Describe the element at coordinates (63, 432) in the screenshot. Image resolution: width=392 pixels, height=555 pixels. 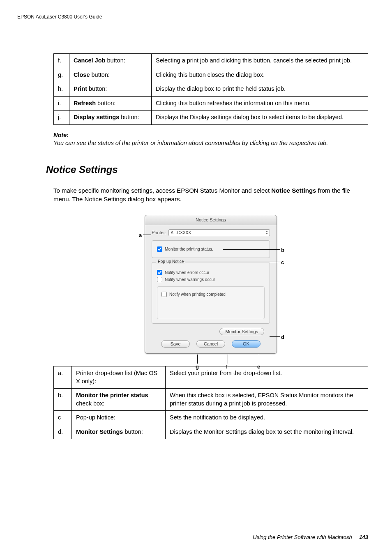
I see `row-index: d.` at that location.